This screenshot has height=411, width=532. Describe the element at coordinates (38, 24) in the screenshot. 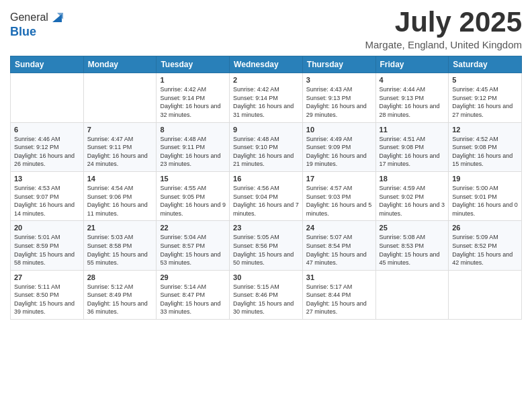

I see `logo: General Blue` at that location.